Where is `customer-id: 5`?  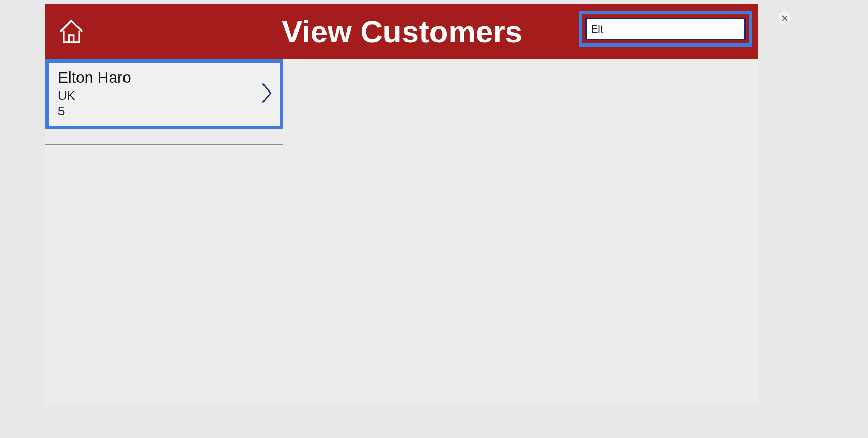 customer-id: 5 is located at coordinates (164, 111).